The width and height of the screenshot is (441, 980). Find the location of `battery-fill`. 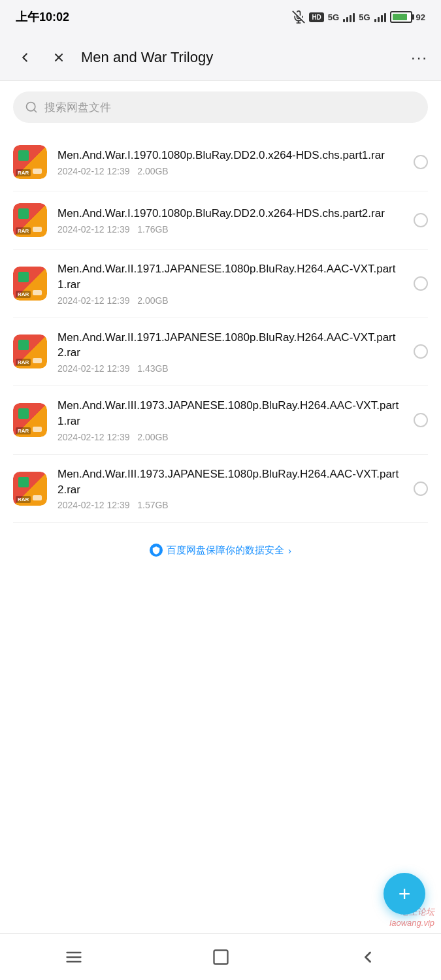

battery-fill is located at coordinates (400, 17).